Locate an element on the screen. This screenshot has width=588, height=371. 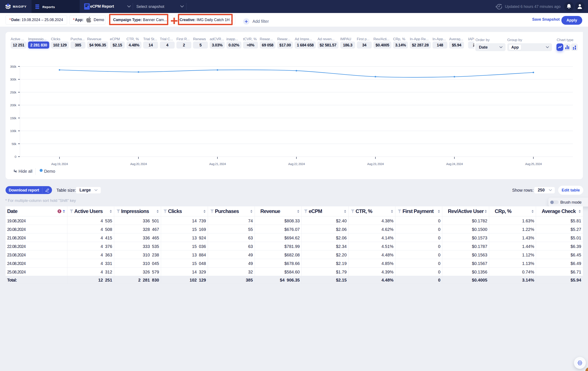
svg-text: Aug 22, 2024 is located at coordinates (296, 164).